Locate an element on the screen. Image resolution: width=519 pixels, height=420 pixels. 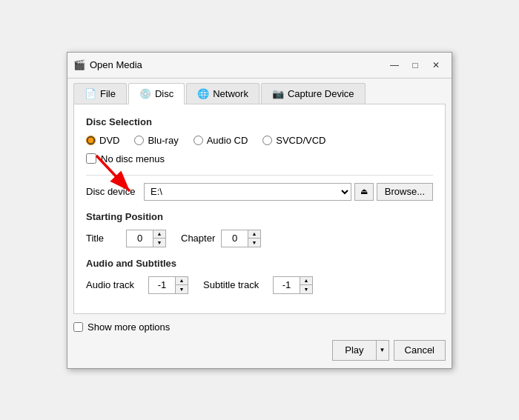
play-dropdown-button: ▼ is located at coordinates (383, 350).